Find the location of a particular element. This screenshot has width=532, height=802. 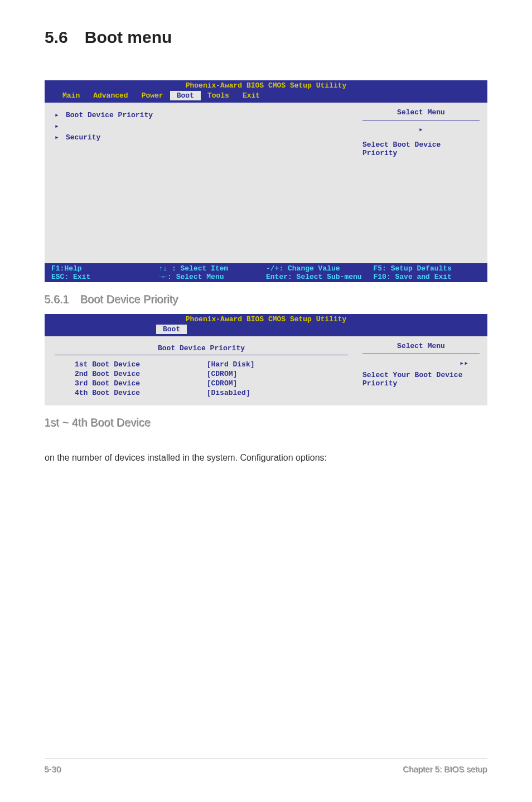

page-footer: 5-30 Chapter 5: BIOS setup is located at coordinates (266, 766).